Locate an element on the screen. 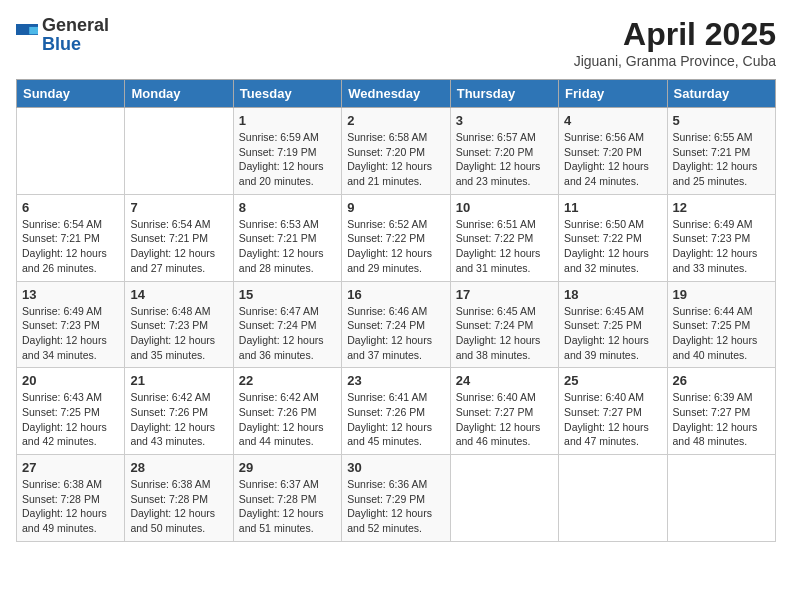  cell-sunset: Sunset: 7:29 PM is located at coordinates (386, 499).